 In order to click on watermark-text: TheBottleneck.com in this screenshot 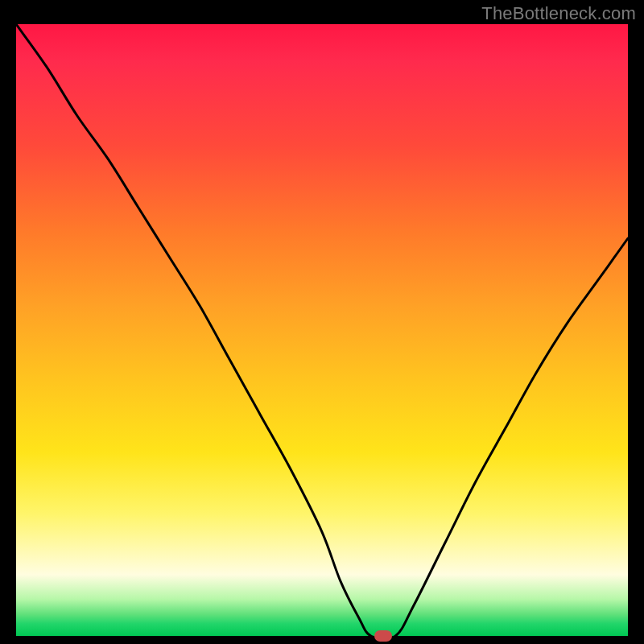, I will do `click(559, 14)`.